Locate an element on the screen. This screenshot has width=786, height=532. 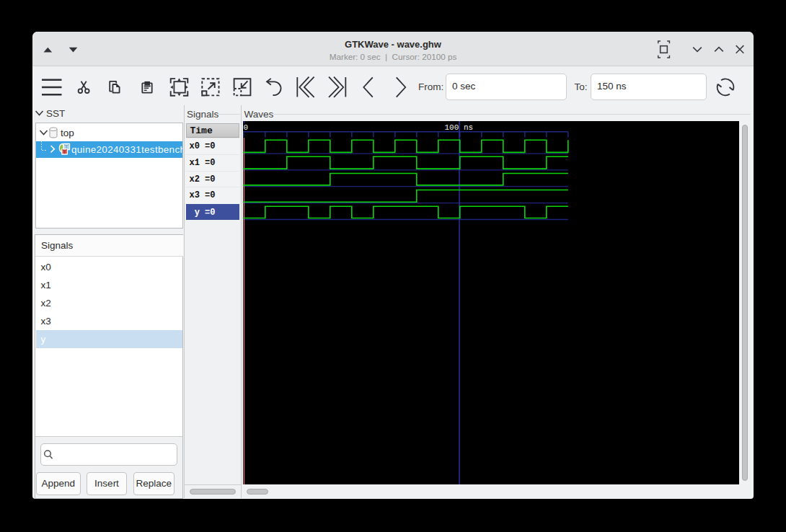
svg-text: To: is located at coordinates (581, 87).